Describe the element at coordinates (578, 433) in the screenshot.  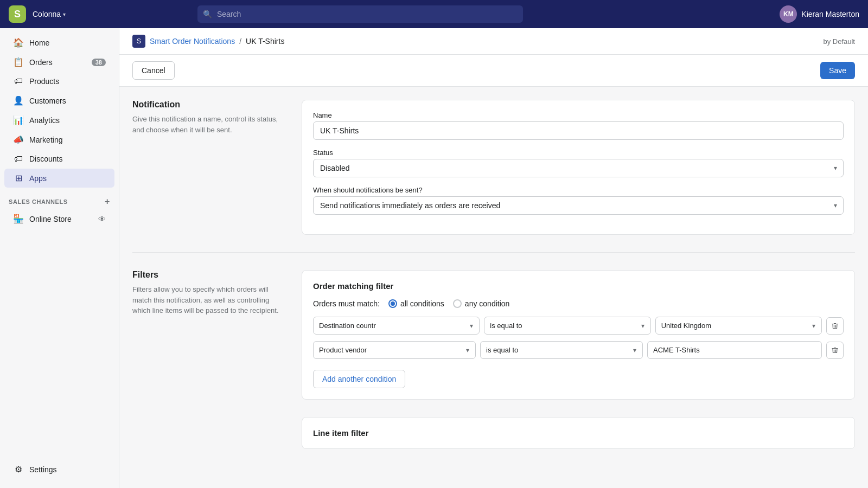
I see `line-item-title: Line item filter` at that location.